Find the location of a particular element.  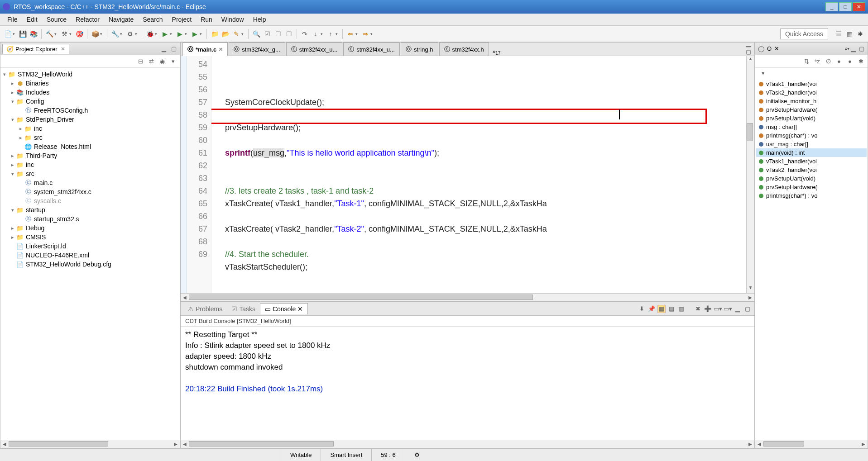

menu-help: Help is located at coordinates (260, 19).